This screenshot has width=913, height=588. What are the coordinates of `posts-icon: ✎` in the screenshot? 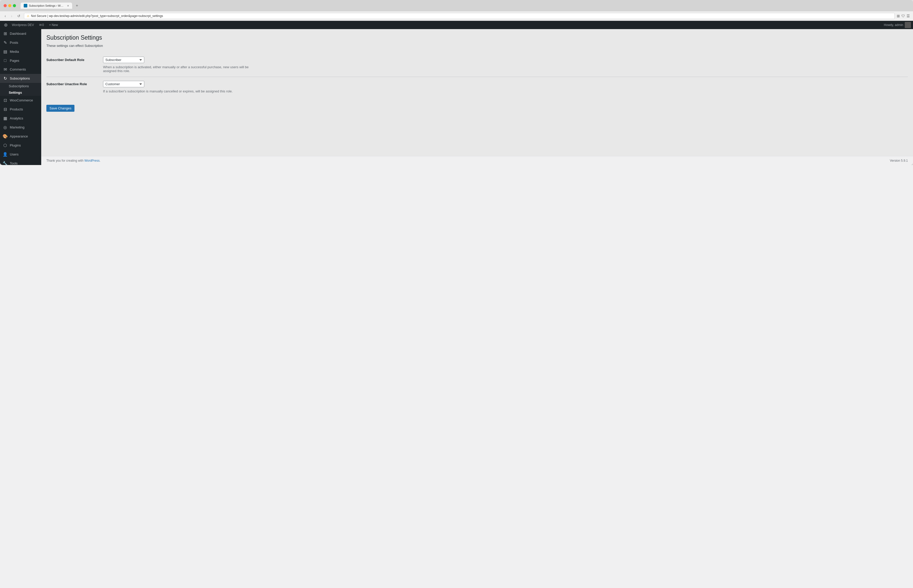 It's located at (5, 43).